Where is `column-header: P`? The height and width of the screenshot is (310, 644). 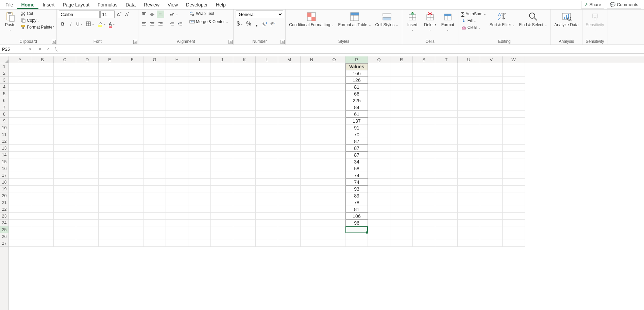
column-header: P is located at coordinates (357, 60).